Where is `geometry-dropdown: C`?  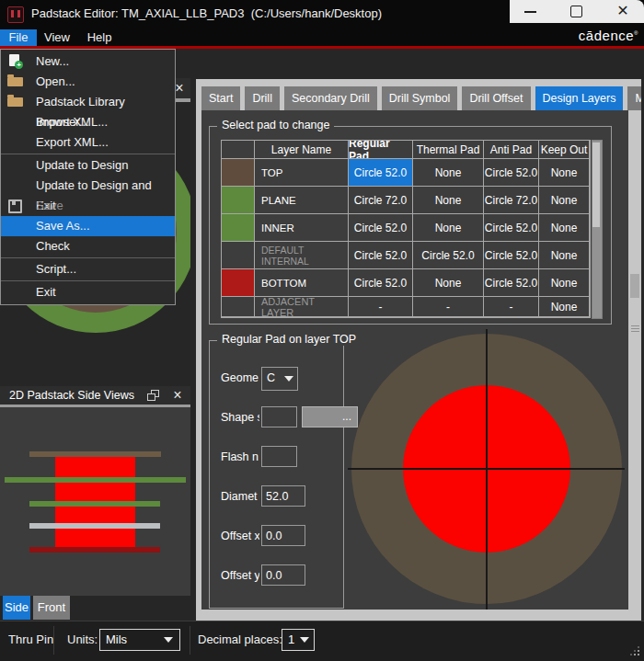
geometry-dropdown: C is located at coordinates (280, 379).